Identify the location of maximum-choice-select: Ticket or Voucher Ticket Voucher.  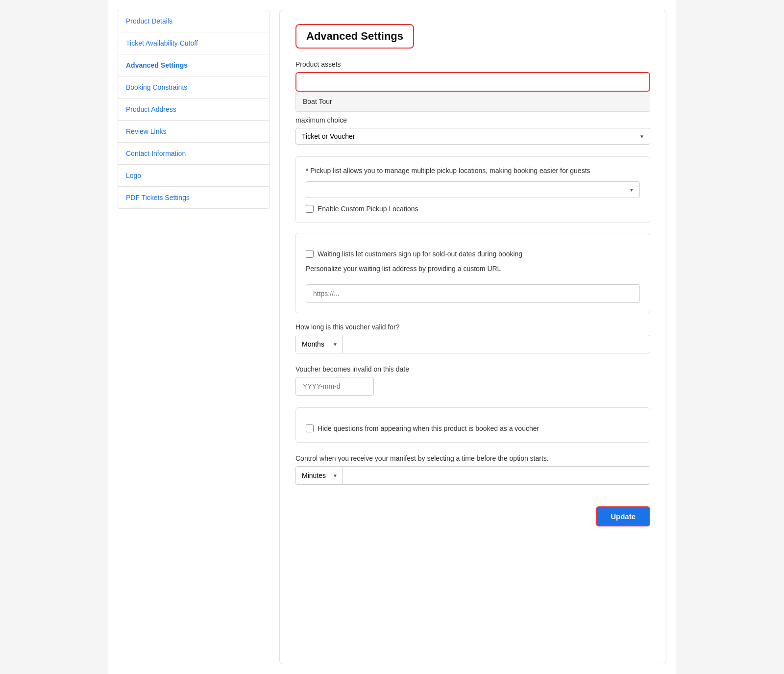
(473, 136).